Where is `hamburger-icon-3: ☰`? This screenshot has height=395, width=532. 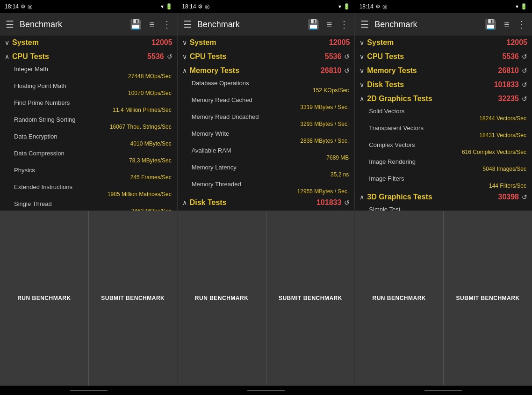
hamburger-icon-3: ☰ is located at coordinates (365, 24).